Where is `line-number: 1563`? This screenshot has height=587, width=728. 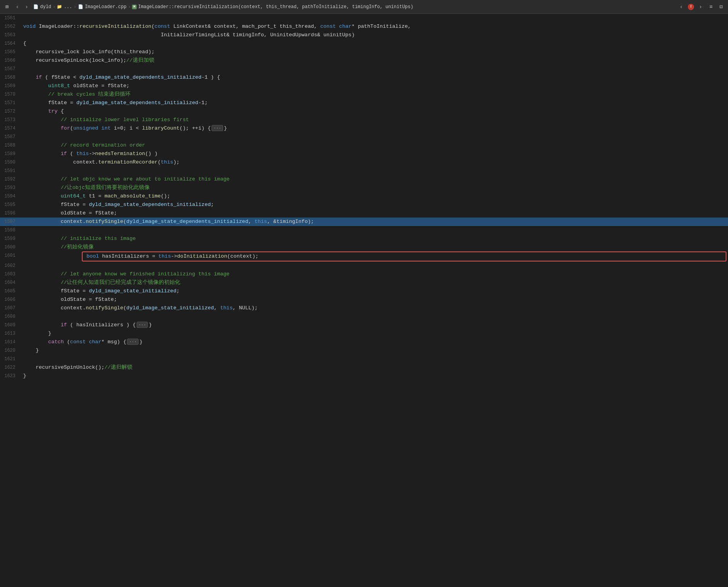 line-number: 1563 is located at coordinates (10, 35).